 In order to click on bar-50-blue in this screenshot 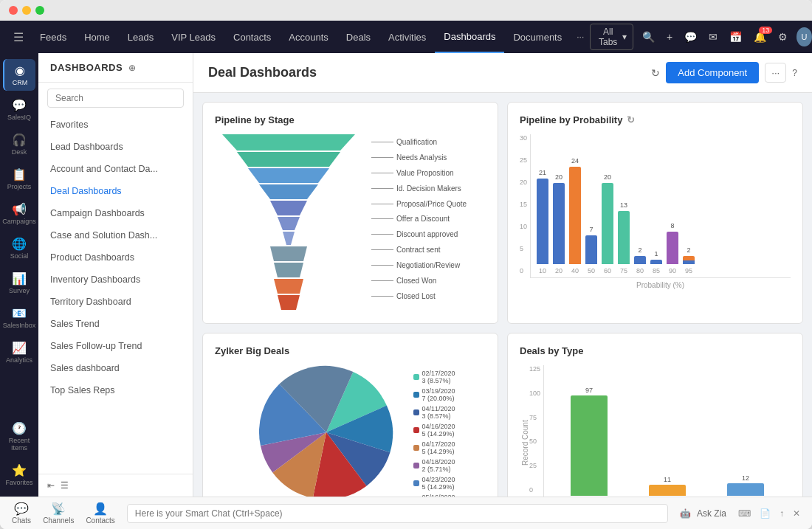, I will do `click(591, 249)`.